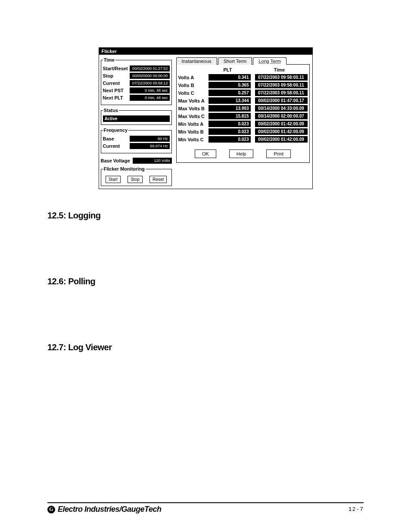  Describe the element at coordinates (158, 179) in the screenshot. I see `reset-button: Reset` at that location.